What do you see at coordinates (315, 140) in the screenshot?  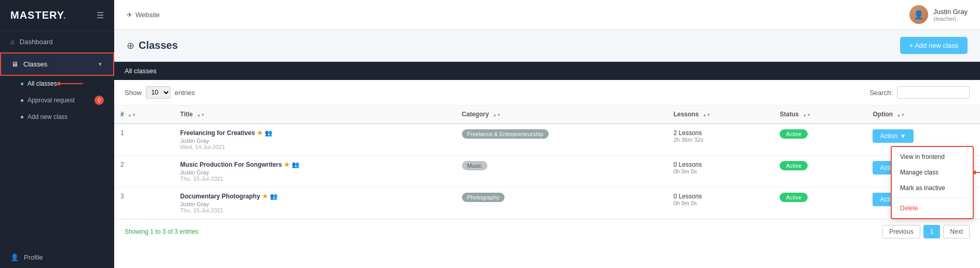 I see `row-title-cell: Freelancing for Creatives ★ 👥 Justin Gra…` at bounding box center [315, 140].